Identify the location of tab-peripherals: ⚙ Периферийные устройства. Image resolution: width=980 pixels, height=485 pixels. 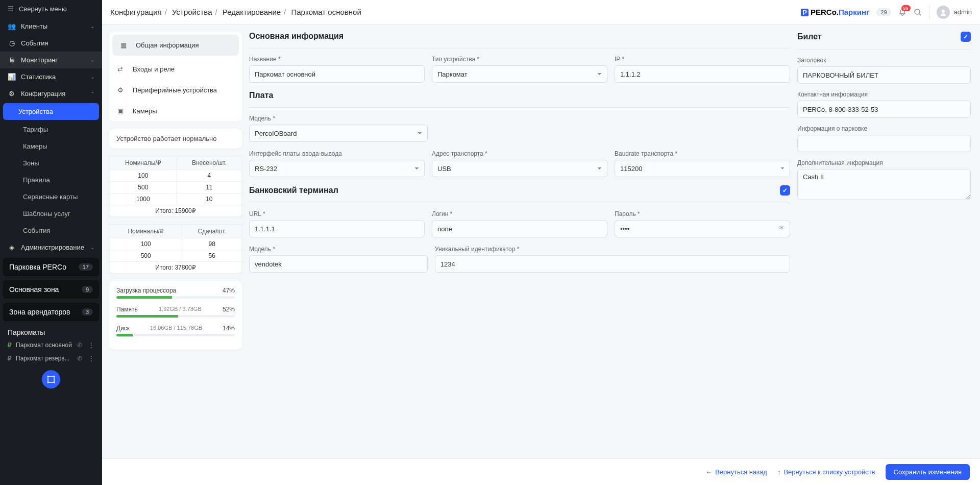
(176, 90).